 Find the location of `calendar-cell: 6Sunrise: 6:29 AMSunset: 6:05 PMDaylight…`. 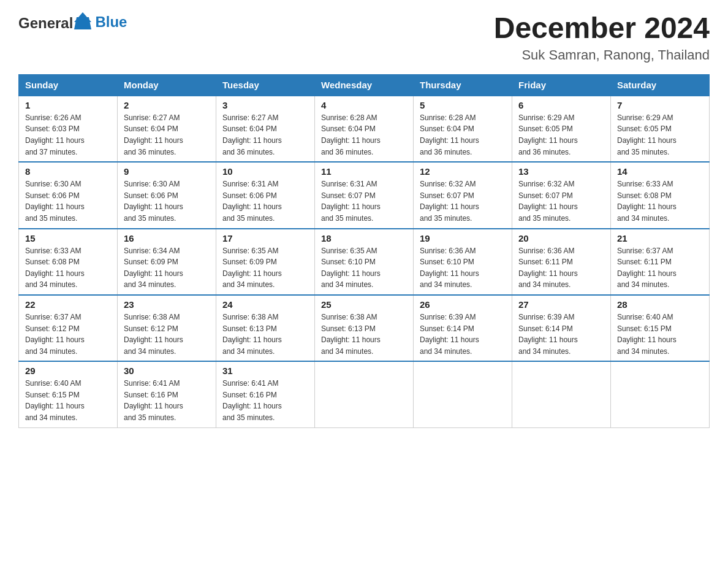

calendar-cell: 6Sunrise: 6:29 AMSunset: 6:05 PMDaylight… is located at coordinates (561, 129).